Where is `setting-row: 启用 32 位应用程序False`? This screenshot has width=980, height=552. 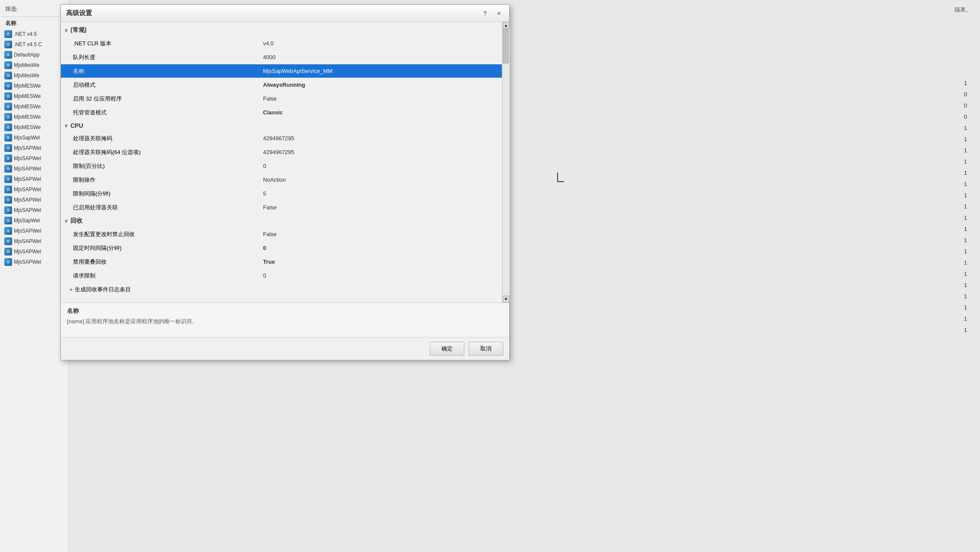
setting-row: 启用 32 位应用程序False is located at coordinates (282, 99).